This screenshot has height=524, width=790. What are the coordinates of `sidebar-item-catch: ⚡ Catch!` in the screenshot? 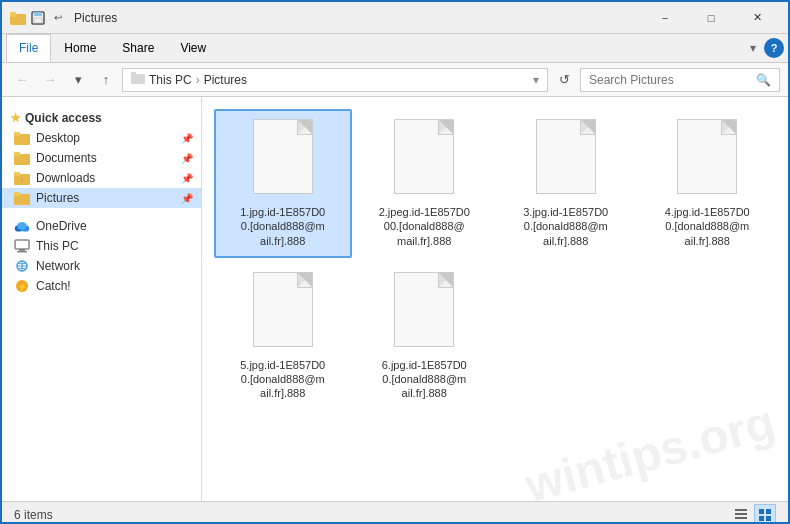 It's located at (102, 286).